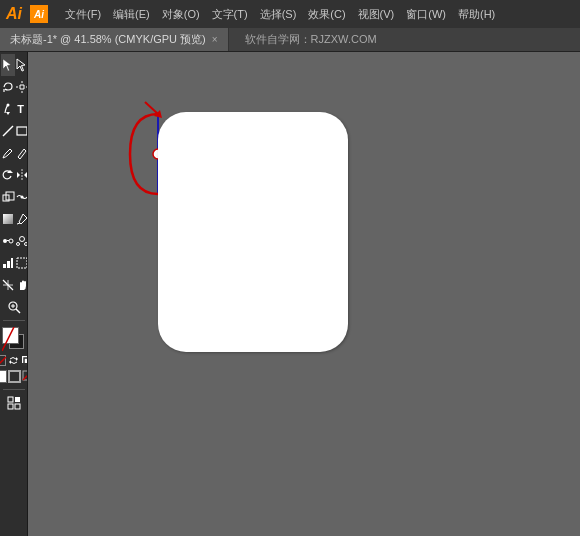 This screenshot has width=580, height=536. I want to click on menu-effect: 效果(C), so click(326, 14).